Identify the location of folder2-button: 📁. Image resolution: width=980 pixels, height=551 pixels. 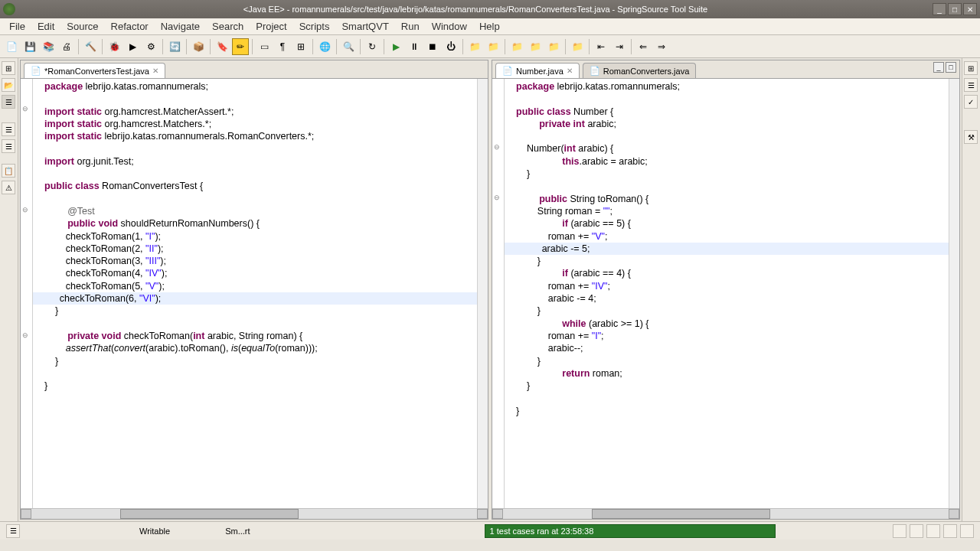
(493, 47).